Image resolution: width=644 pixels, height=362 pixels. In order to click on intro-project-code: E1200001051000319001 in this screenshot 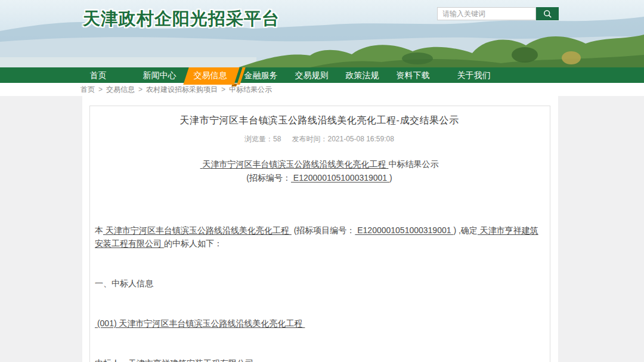, I will do `click(404, 230)`.